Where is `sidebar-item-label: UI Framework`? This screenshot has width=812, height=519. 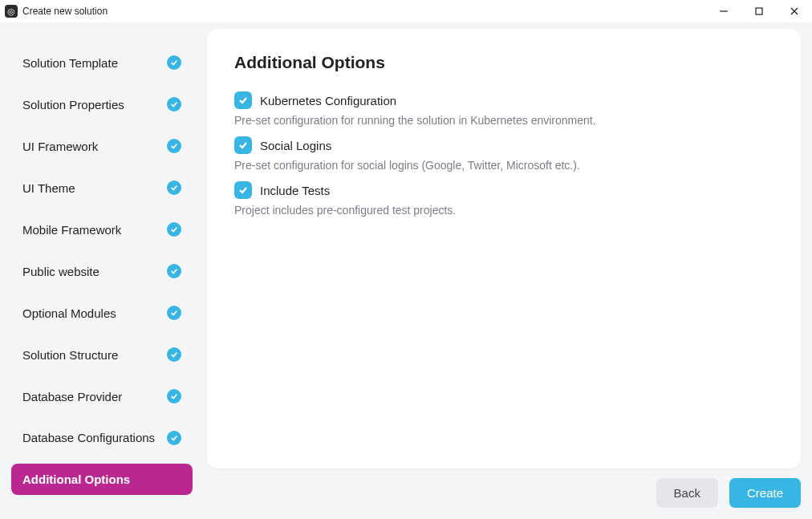 sidebar-item-label: UI Framework is located at coordinates (60, 146).